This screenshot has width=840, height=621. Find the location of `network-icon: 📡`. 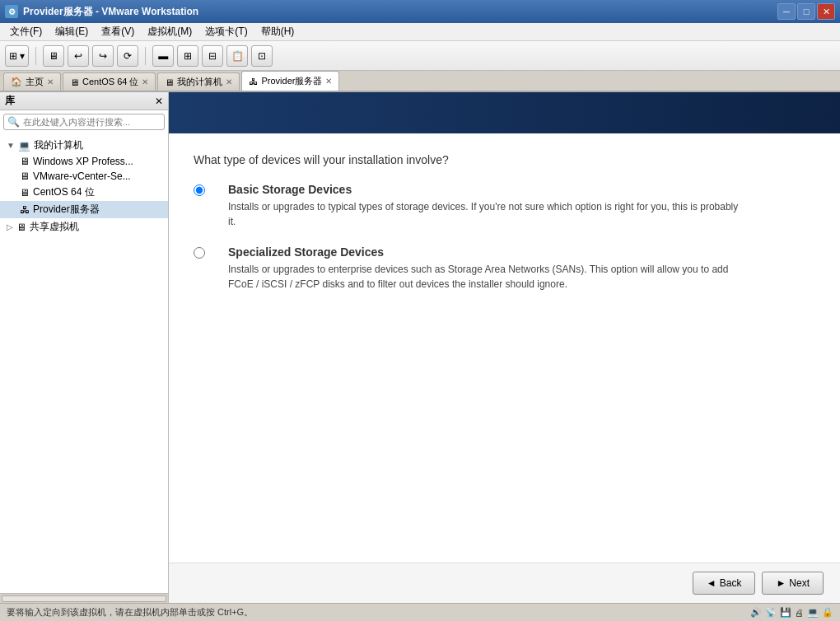

network-icon: 📡 is located at coordinates (771, 613).